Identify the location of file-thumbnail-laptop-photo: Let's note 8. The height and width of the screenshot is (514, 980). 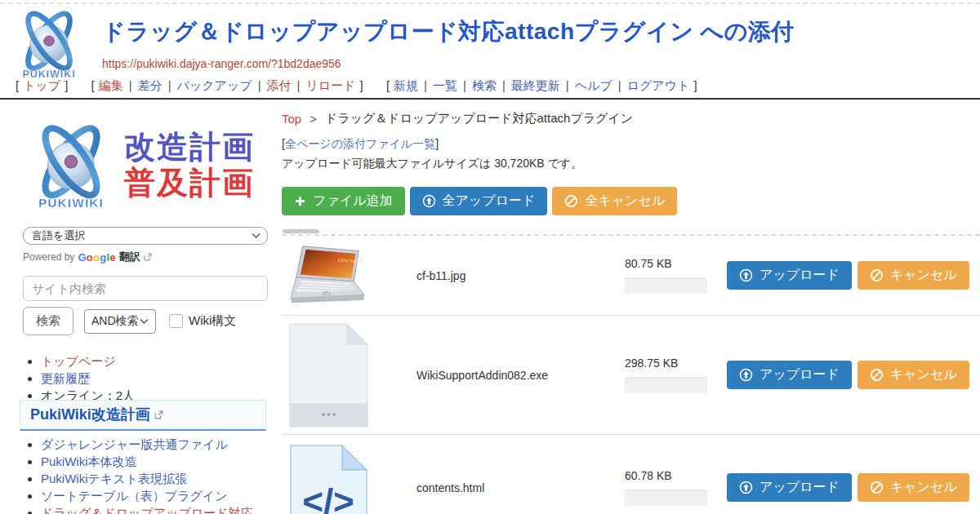
(328, 276).